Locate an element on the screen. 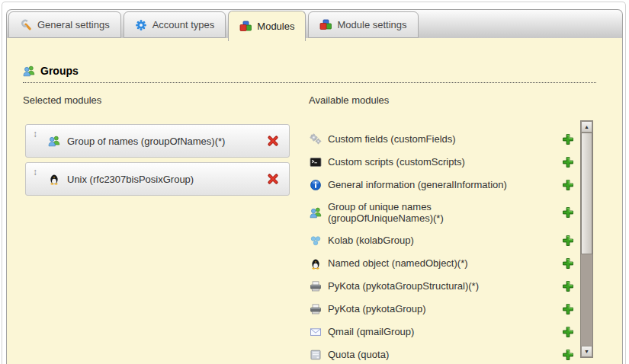 The height and width of the screenshot is (364, 629). available-module-label: Custom scripts (customScripts) is located at coordinates (396, 161).